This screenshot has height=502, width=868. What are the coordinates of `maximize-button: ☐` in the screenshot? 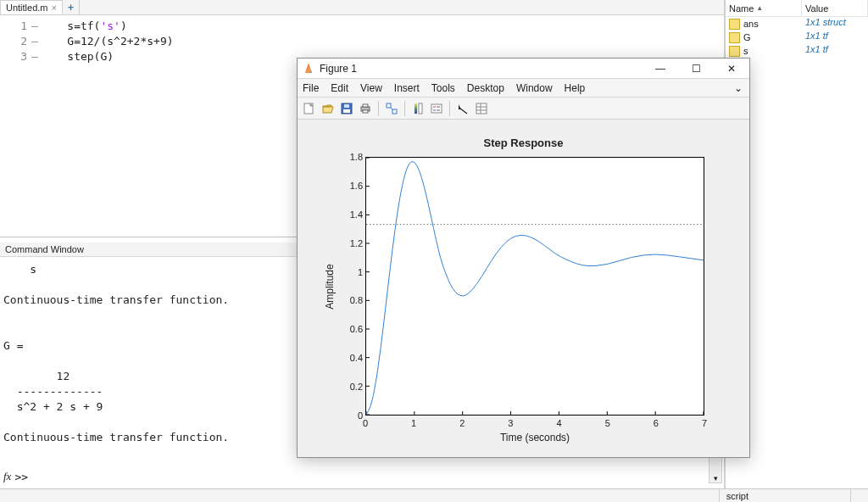 It's located at (696, 69).